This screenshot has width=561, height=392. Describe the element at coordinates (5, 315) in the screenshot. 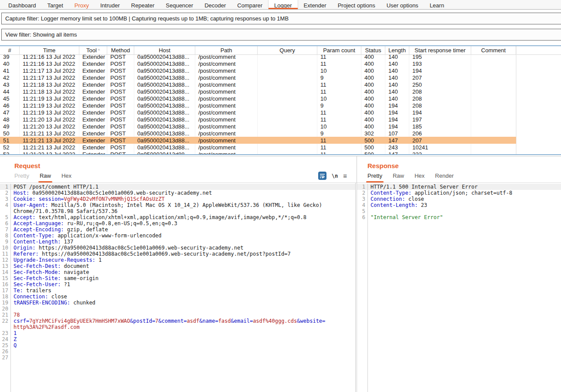

I see `line-number: 21` at that location.